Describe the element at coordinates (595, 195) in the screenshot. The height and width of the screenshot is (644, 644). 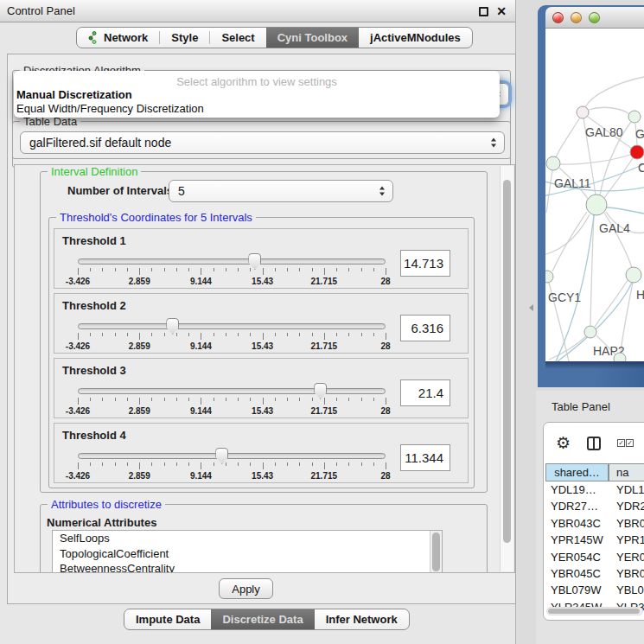
I see `network-graph: GAL80GACGAL11GAL4GCY1HHAP2` at that location.